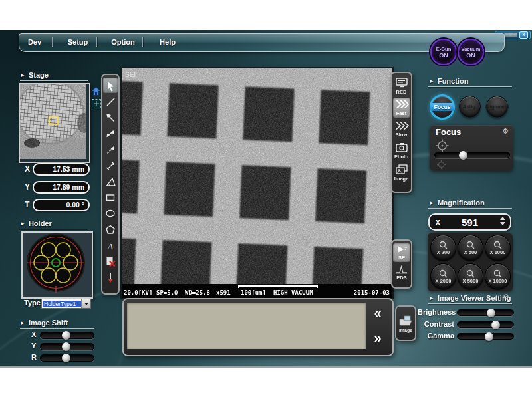 This screenshot has height=399, width=532. I want to click on red-scan-button: RED, so click(402, 86).